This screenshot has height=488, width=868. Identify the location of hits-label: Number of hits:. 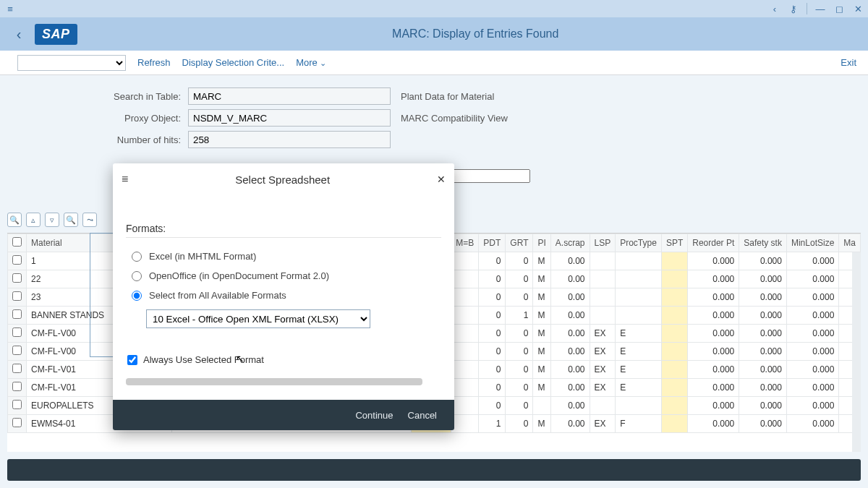
(94, 140).